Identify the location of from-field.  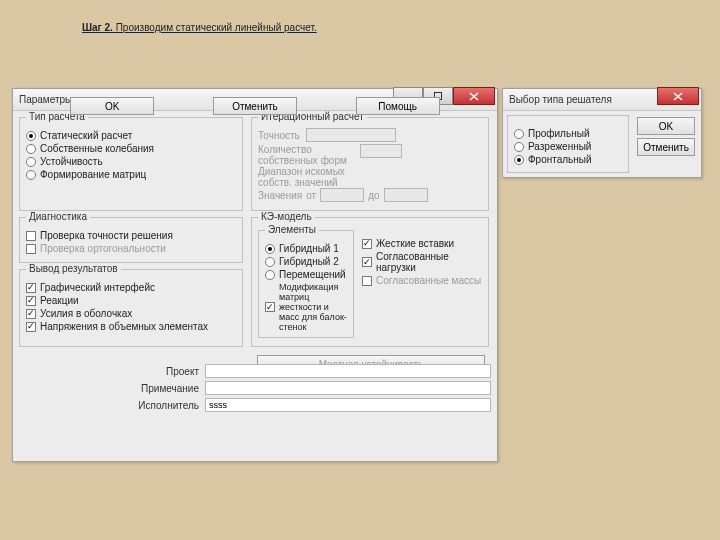
(342, 195).